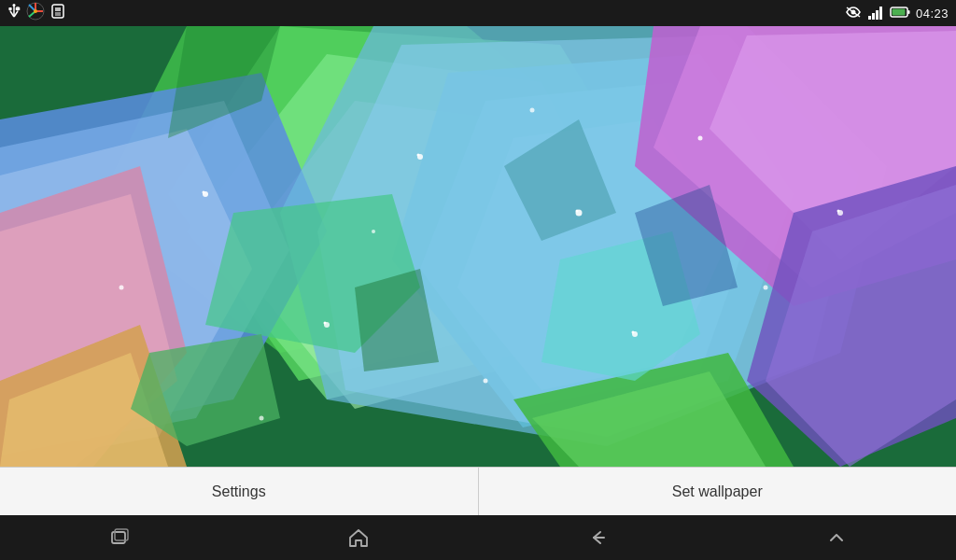  Describe the element at coordinates (478, 13) in the screenshot. I see `status-bar: 04:23` at that location.